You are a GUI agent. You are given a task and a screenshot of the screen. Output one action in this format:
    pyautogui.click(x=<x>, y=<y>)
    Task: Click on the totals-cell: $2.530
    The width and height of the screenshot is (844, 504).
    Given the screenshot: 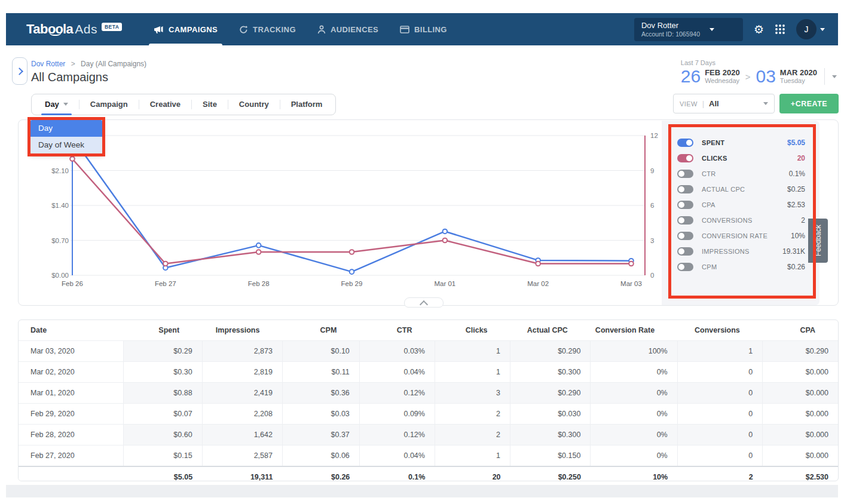 What is the action you would take?
    pyautogui.click(x=800, y=474)
    